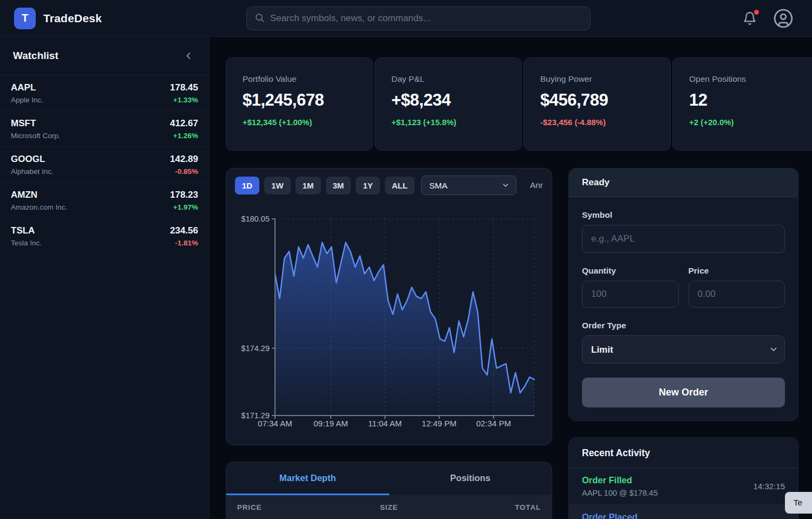 Image resolution: width=812 pixels, height=519 pixels. I want to click on logo-icon: T, so click(25, 18).